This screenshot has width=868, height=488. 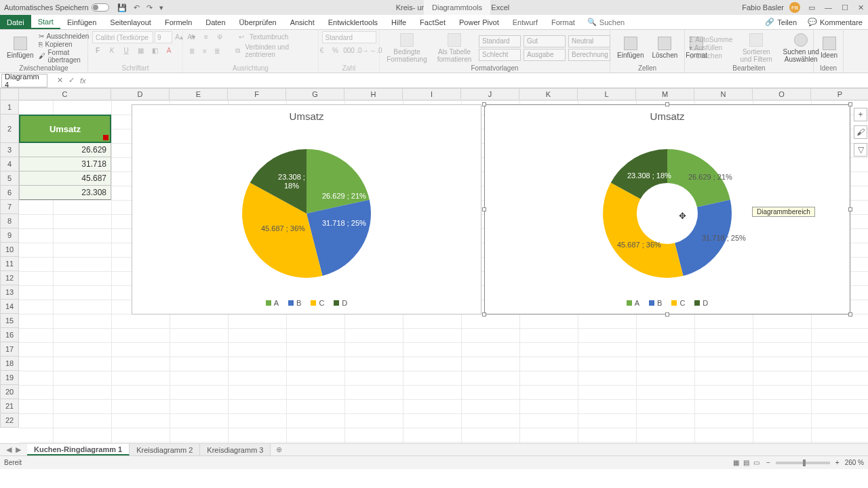 I want to click on row-header: 9, so click(x=9, y=236).